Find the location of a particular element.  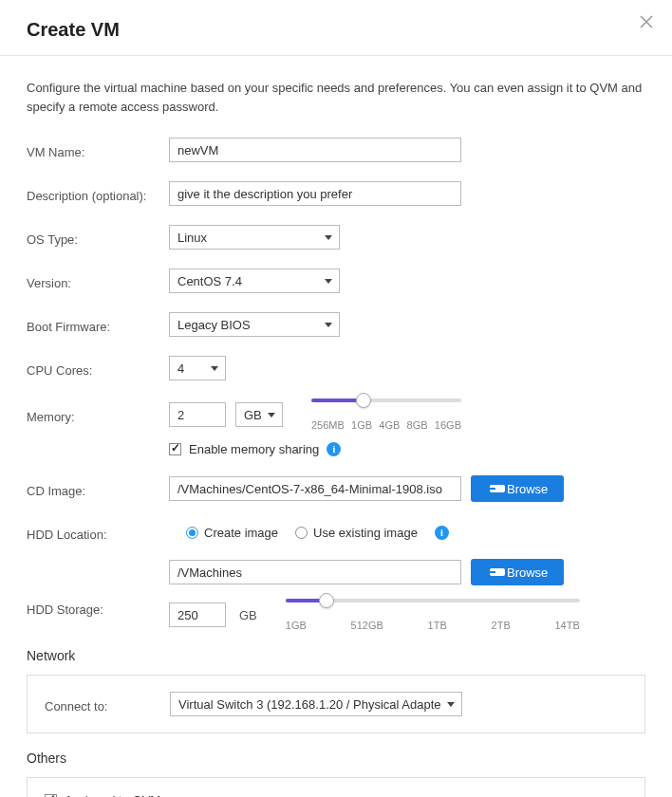

connect-to-select: Virtual Switch 3 (192.168.1.20 / Physica… is located at coordinates (316, 704).